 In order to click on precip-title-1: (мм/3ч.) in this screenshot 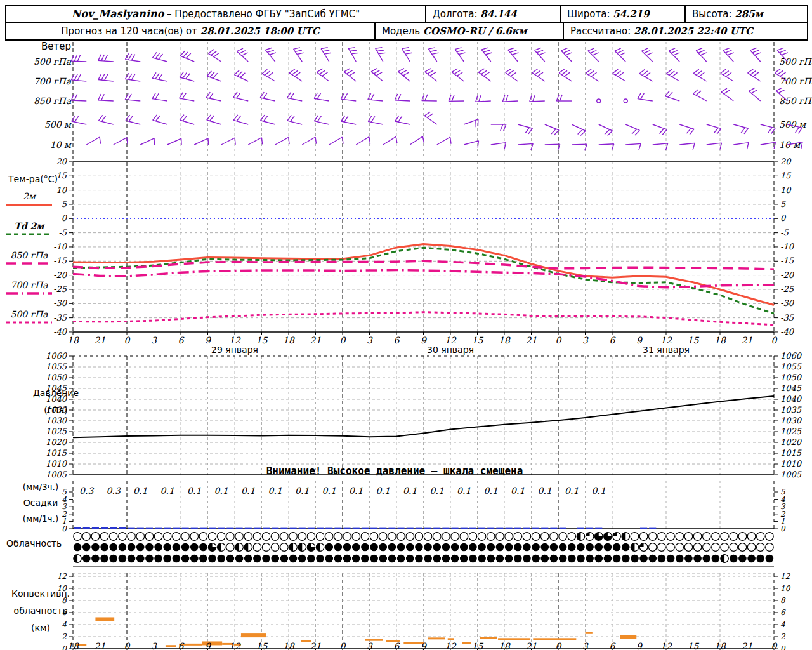, I will do `click(41, 487)`.